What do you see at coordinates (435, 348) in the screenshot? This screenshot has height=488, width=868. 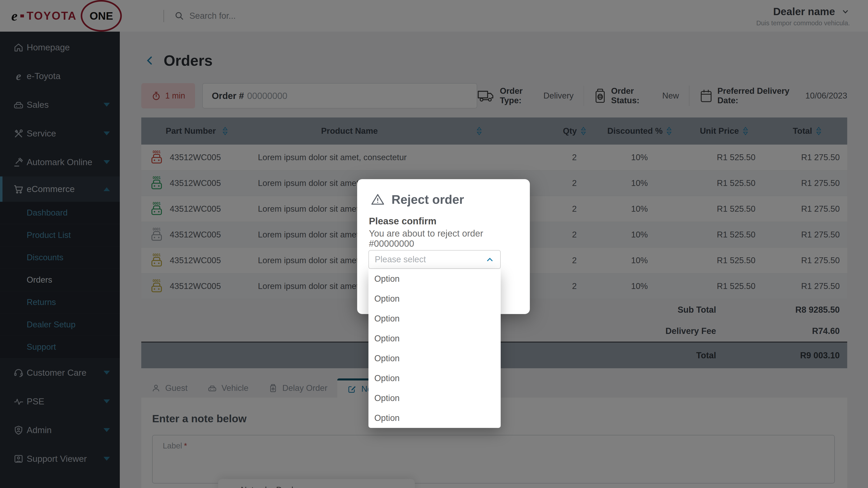 I see `reject-reason-dropdown: Option Option Option Option Option Optio…` at bounding box center [435, 348].